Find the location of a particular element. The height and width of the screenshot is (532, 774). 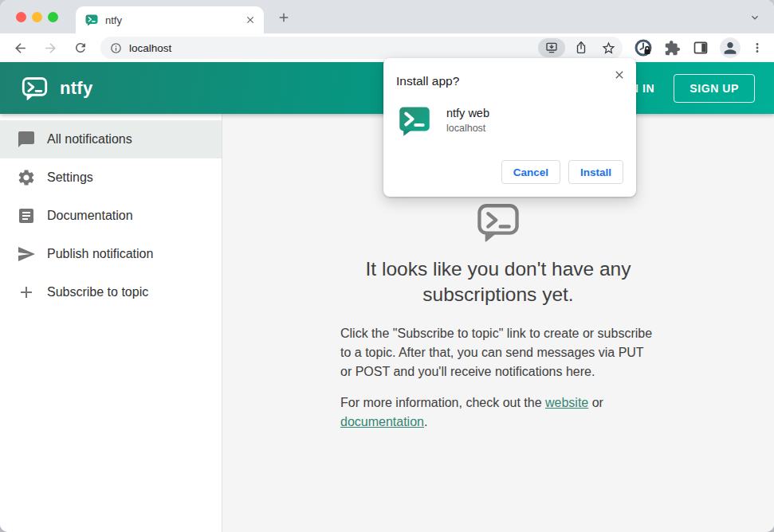

address-text: localhost is located at coordinates (333, 48).